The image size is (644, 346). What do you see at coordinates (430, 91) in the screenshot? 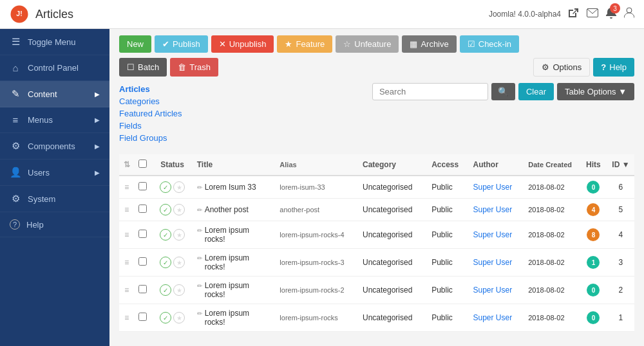
I see `search-input` at bounding box center [430, 91].